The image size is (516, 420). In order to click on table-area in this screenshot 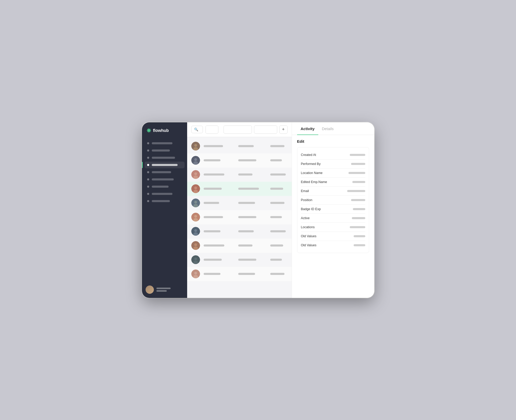, I will do `click(240, 217)`.